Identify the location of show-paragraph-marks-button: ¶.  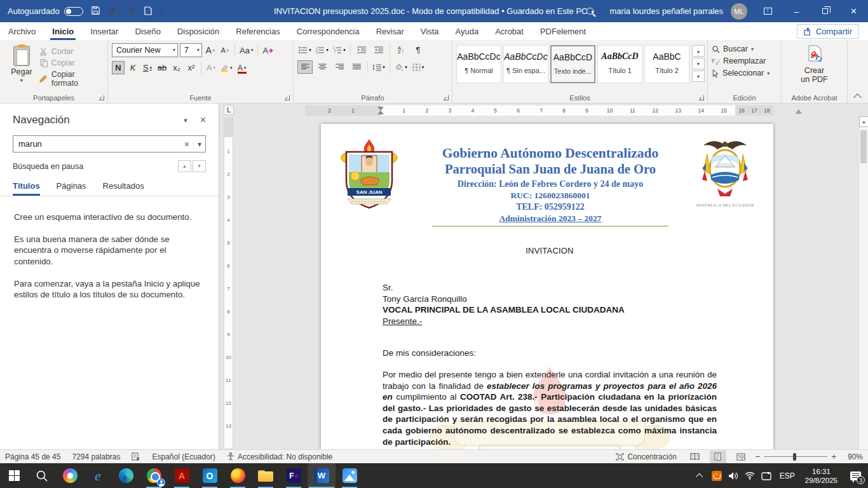
(418, 50).